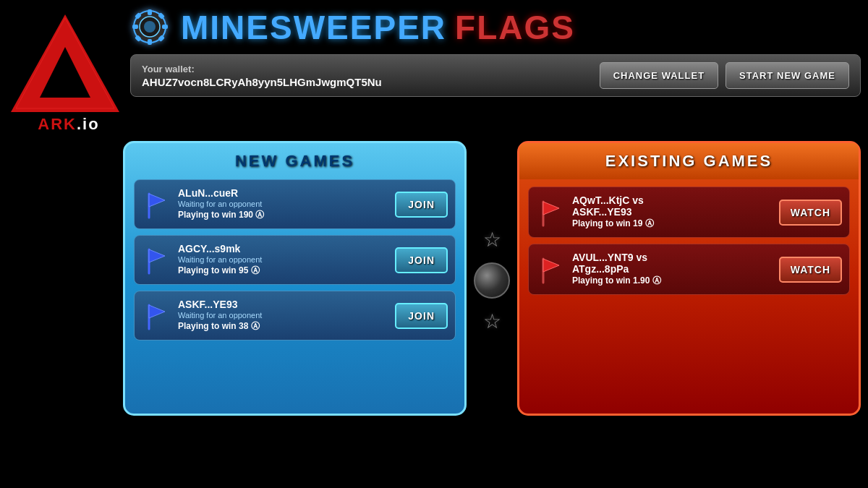 This screenshot has height=488, width=868. What do you see at coordinates (283, 260) in the screenshot?
I see `game-status-2: Waiting for an opponent` at bounding box center [283, 260].